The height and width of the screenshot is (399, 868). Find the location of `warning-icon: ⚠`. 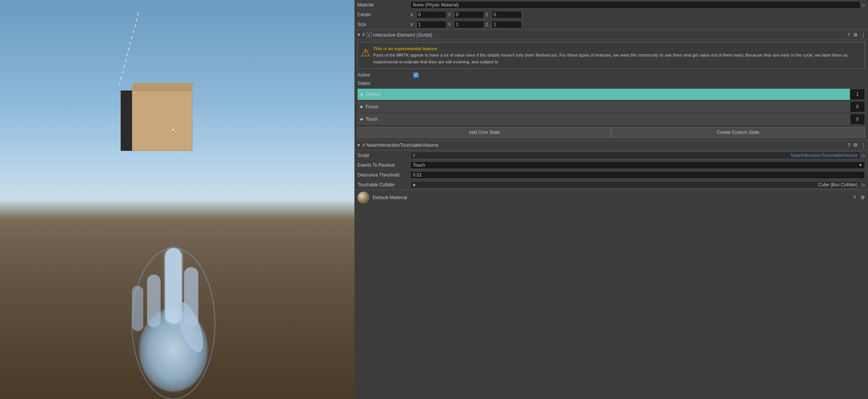

warning-icon: ⚠ is located at coordinates (366, 56).